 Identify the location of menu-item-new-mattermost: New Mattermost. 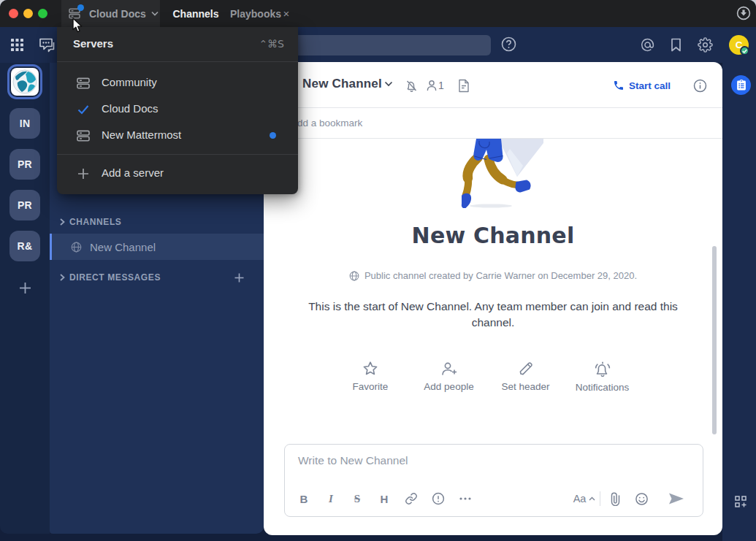
(177, 136).